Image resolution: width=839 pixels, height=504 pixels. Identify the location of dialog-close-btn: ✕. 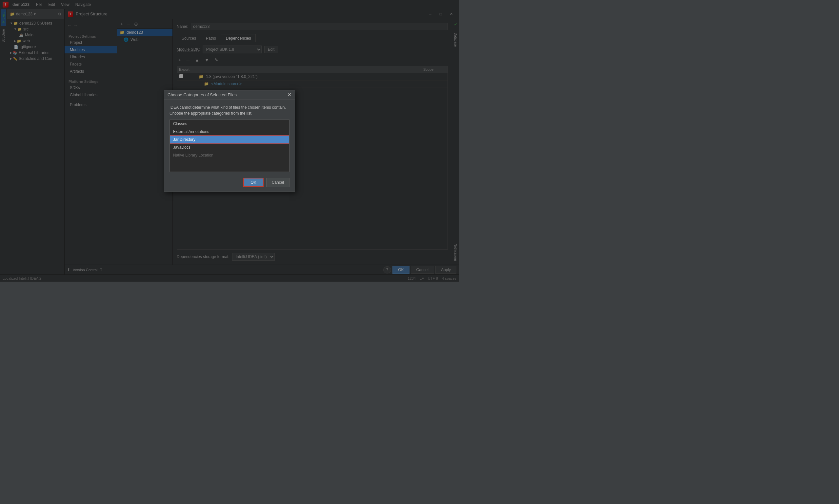
(289, 95).